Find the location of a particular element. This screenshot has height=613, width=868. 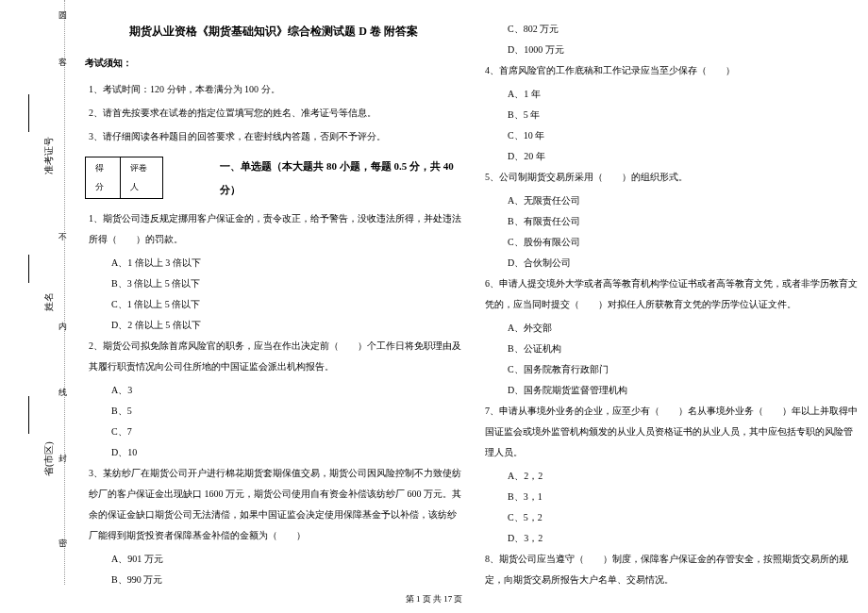

q2-option-d: D、10 is located at coordinates (274, 453).